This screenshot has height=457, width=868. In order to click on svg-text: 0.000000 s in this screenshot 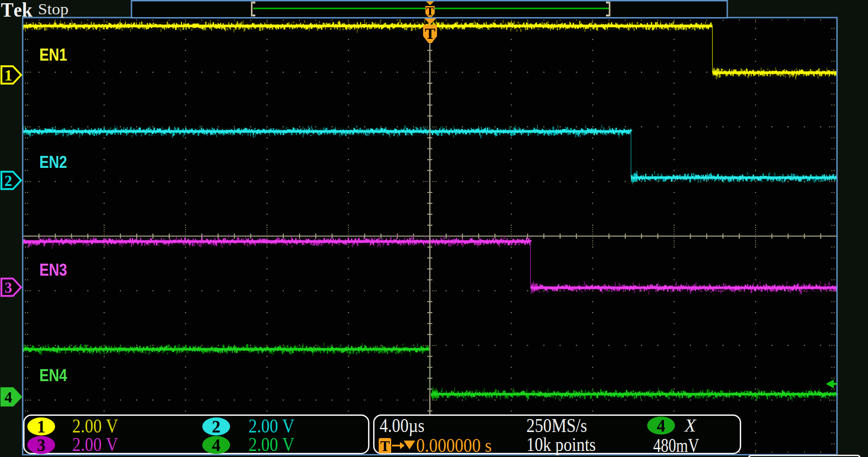, I will do `click(454, 445)`.